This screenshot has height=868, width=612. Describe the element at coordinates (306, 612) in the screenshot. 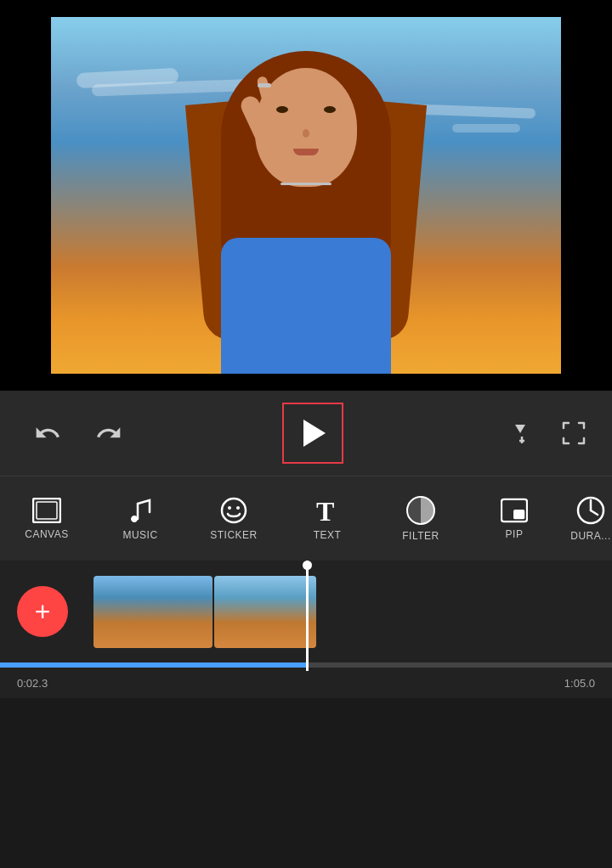

I see `timeline-track: +` at that location.